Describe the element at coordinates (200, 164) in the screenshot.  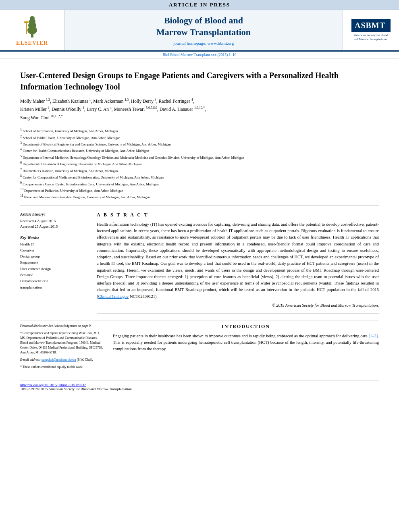
I see `affil-6: 6 Department of Biomedical Engineering, …` at that location.